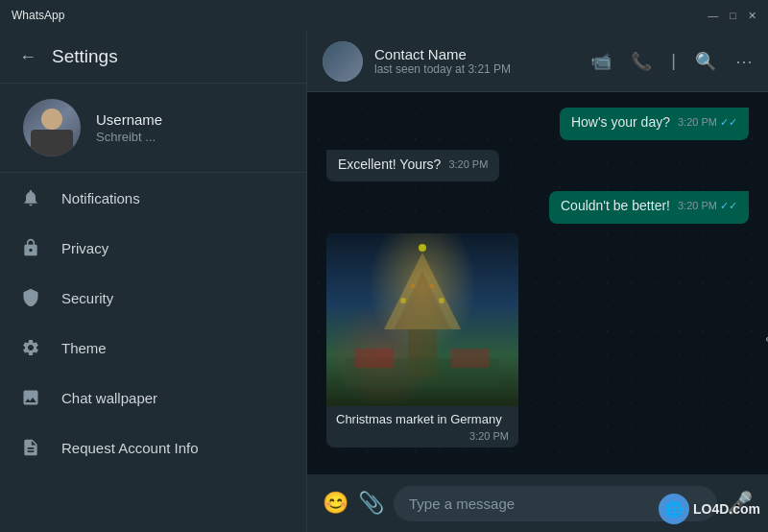 The height and width of the screenshot is (532, 768). What do you see at coordinates (672, 61) in the screenshot?
I see `chat-actions: 📹 📞 | 🔍 ⋯` at bounding box center [672, 61].